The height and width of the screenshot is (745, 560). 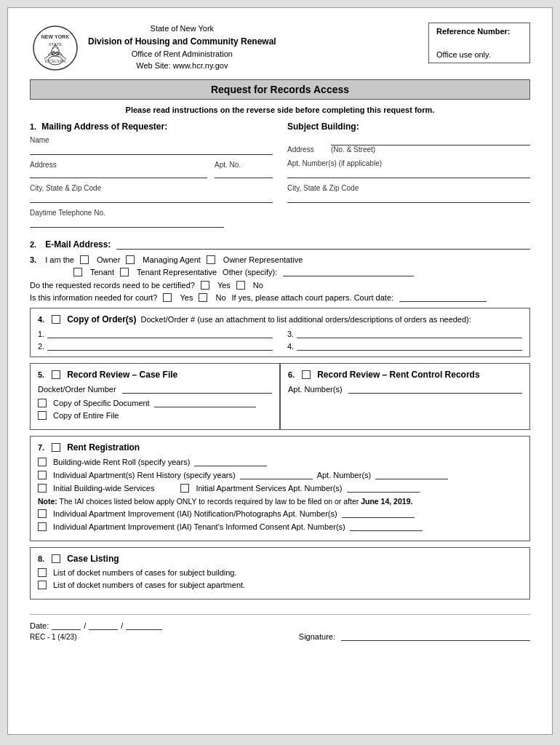 What do you see at coordinates (435, 389) in the screenshot?
I see `rent-control-apt-input` at bounding box center [435, 389].